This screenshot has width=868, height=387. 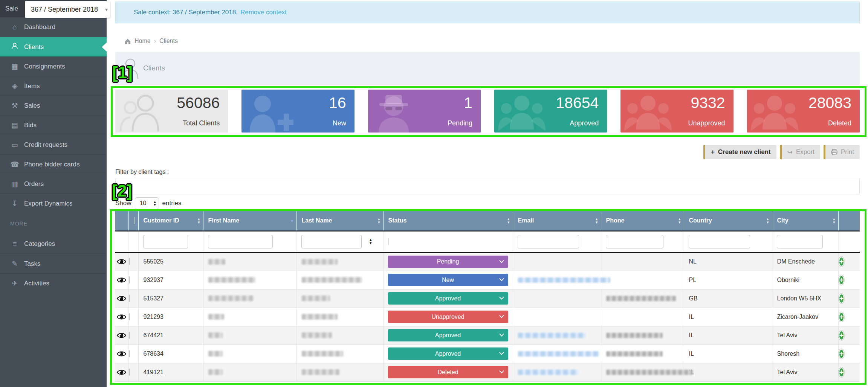 I want to click on phone-redacted, so click(x=643, y=335).